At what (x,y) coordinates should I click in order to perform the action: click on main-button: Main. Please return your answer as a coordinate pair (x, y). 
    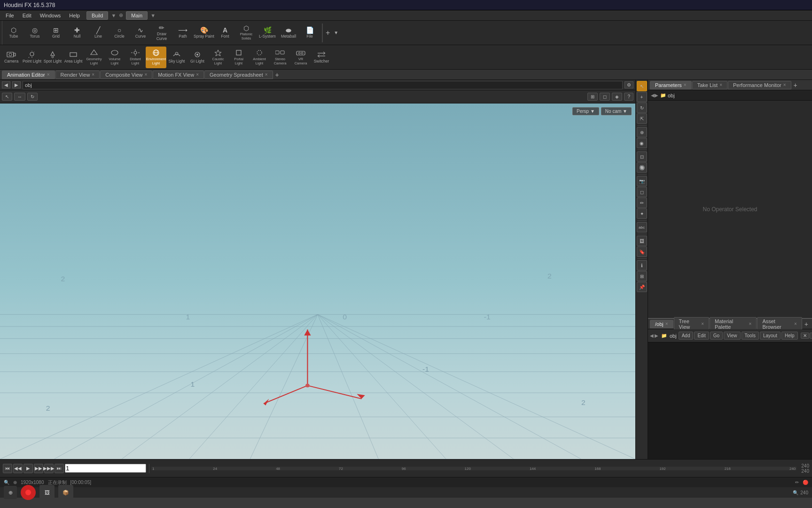
    Looking at the image, I should click on (137, 16).